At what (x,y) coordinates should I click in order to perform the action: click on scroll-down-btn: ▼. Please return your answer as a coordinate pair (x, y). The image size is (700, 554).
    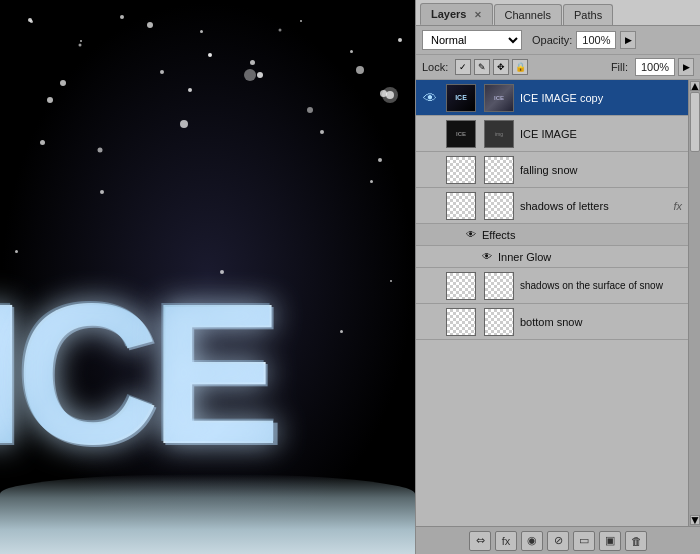
    Looking at the image, I should click on (695, 520).